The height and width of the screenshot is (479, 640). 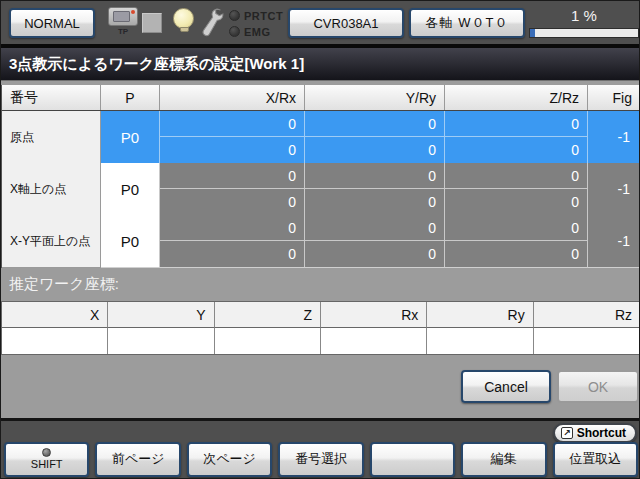 What do you see at coordinates (614, 98) in the screenshot?
I see `header-fig: Fig` at bounding box center [614, 98].